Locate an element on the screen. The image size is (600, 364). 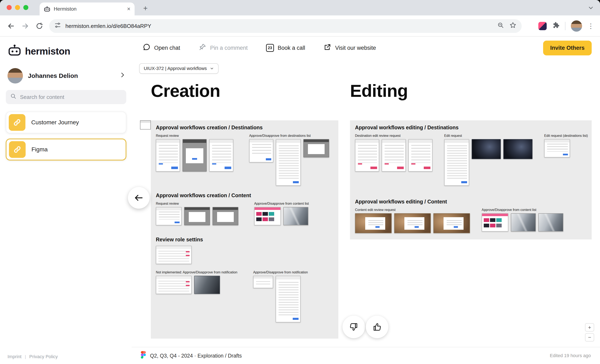
thumb-cluster: Not implemented: Approve/Disapprove from… is located at coordinates (197, 282).